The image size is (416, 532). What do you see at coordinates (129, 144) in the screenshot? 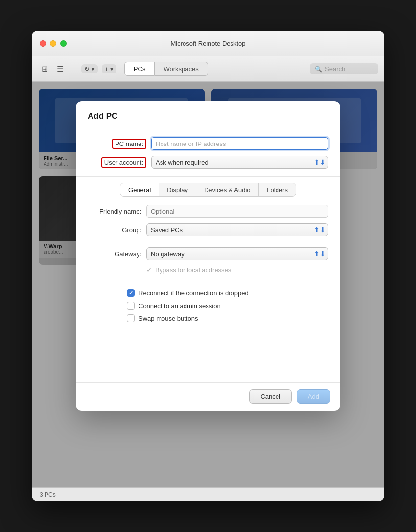
I see `pc-name-label-highlighted: PC name:` at bounding box center [129, 144].